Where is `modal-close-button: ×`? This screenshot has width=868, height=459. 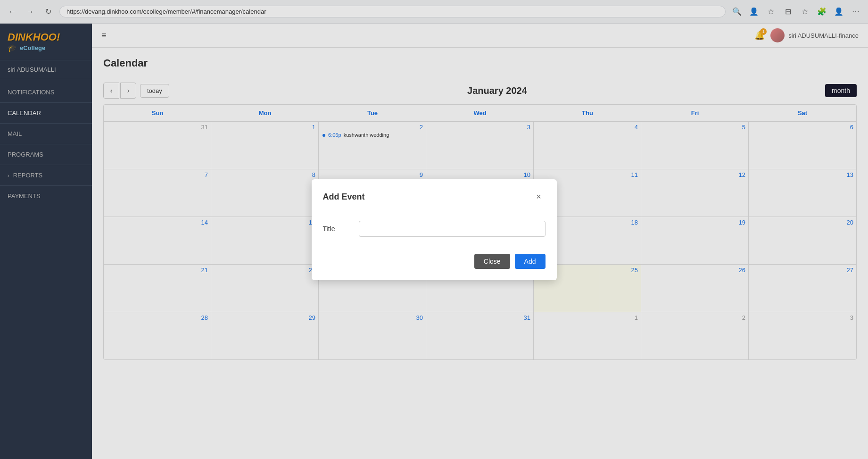 modal-close-button: × is located at coordinates (539, 197).